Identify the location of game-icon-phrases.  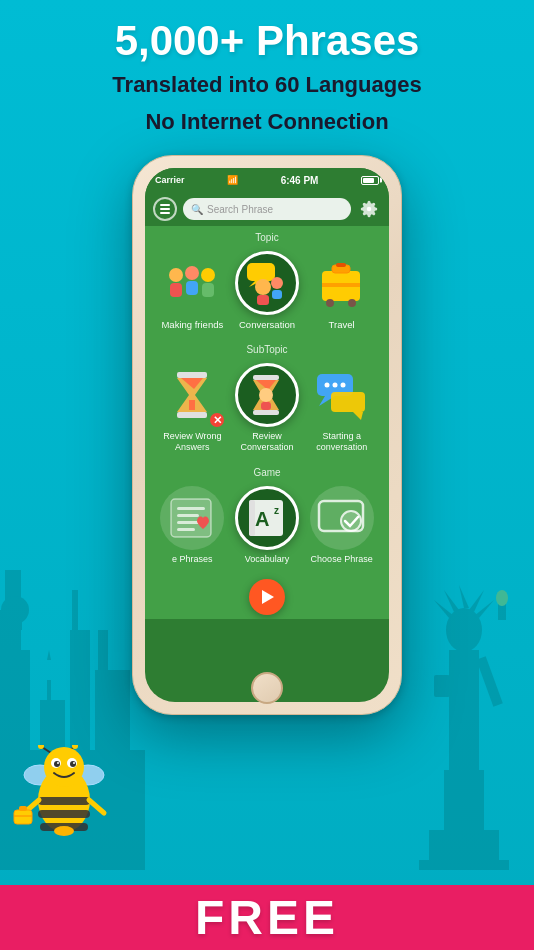
(192, 518).